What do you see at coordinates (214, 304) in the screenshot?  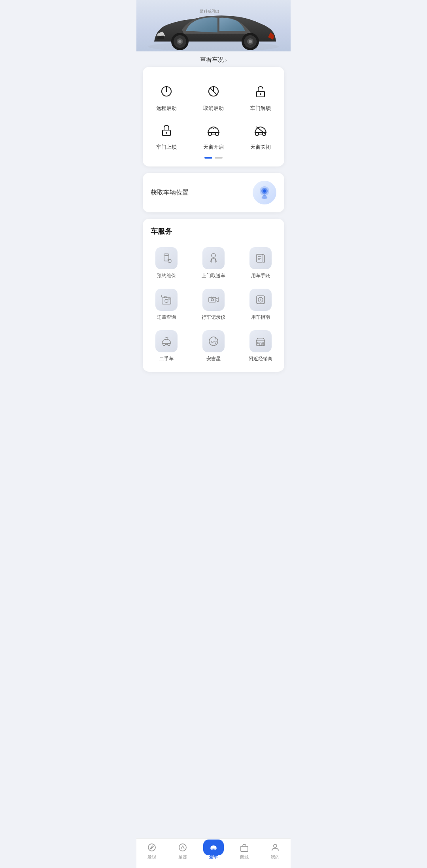 I see `services-grid: 预约维保 上门取送车` at bounding box center [214, 304].